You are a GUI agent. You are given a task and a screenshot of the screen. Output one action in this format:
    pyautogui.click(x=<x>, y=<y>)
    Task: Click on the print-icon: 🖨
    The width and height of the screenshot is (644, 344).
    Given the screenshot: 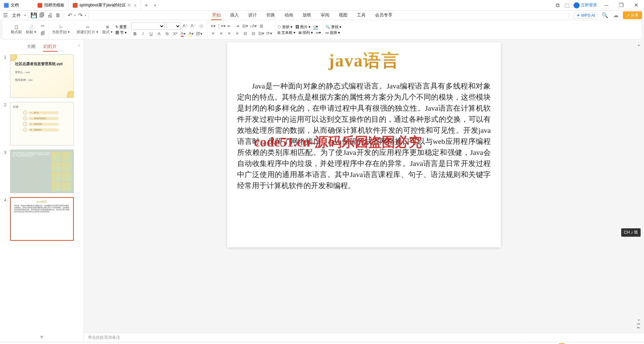 What is the action you would take?
    pyautogui.click(x=50, y=15)
    